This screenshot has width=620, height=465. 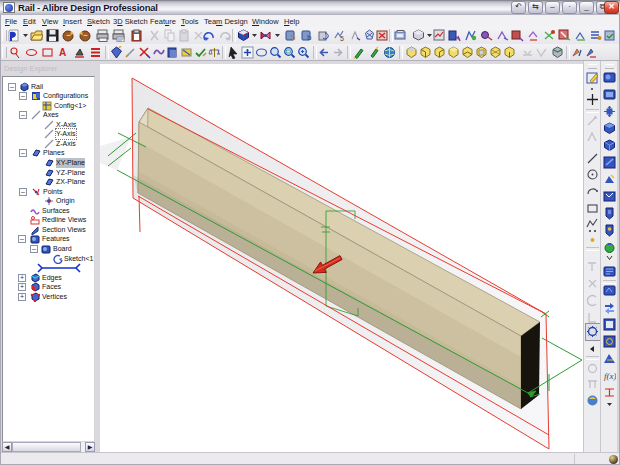 I want to click on svg-text: f(x), so click(x=610, y=376).